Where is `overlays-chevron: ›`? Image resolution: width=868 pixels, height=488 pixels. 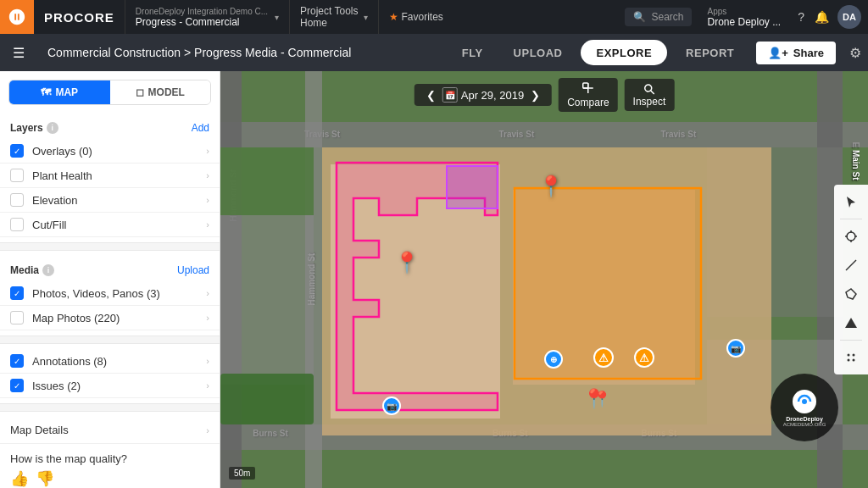
overlays-chevron: › is located at coordinates (208, 151).